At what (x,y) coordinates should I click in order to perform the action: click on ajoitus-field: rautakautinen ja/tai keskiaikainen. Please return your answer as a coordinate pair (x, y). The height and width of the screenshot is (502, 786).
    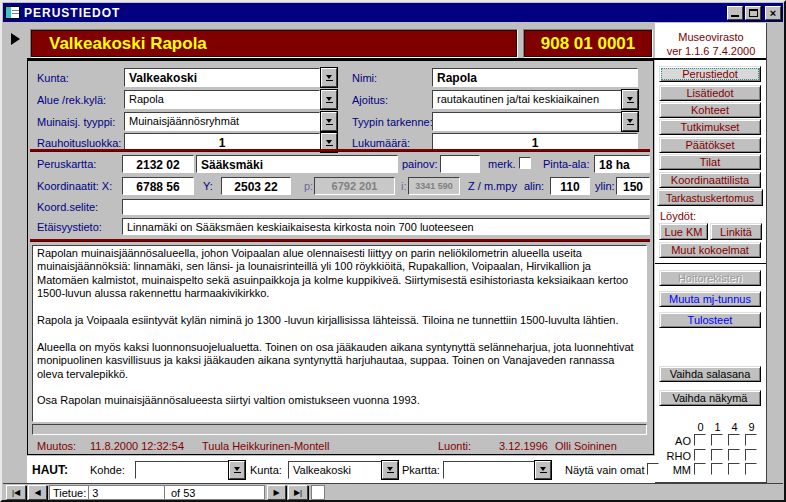
    Looking at the image, I should click on (527, 100).